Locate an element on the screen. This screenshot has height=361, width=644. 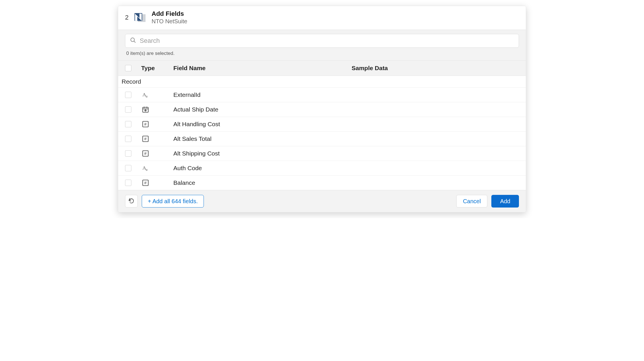
field-name-cell: Alt Handling Cost is located at coordinates (262, 124).